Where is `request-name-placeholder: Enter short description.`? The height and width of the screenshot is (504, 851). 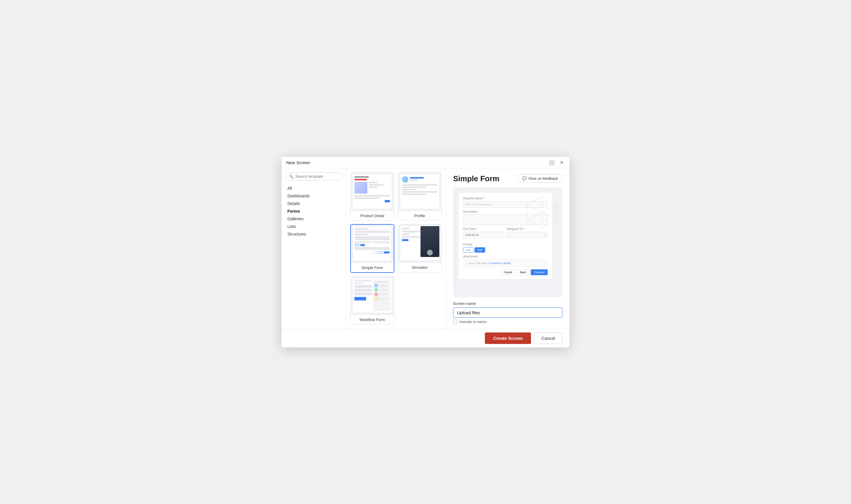
request-name-placeholder: Enter short description. is located at coordinates (479, 204).